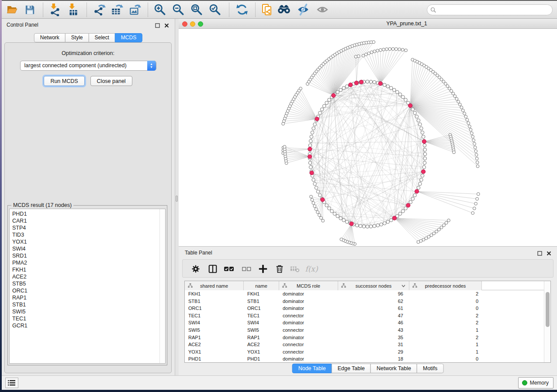 This screenshot has width=557, height=392. Describe the element at coordinates (490, 10) in the screenshot. I see `network-search-box` at that location.